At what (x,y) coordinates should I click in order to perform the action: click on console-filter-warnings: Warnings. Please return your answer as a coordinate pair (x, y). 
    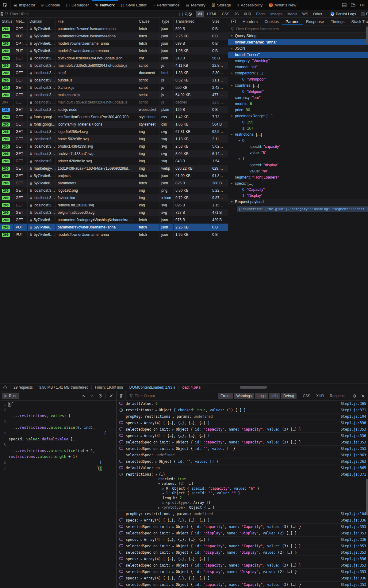
    Looking at the image, I should click on (244, 396).